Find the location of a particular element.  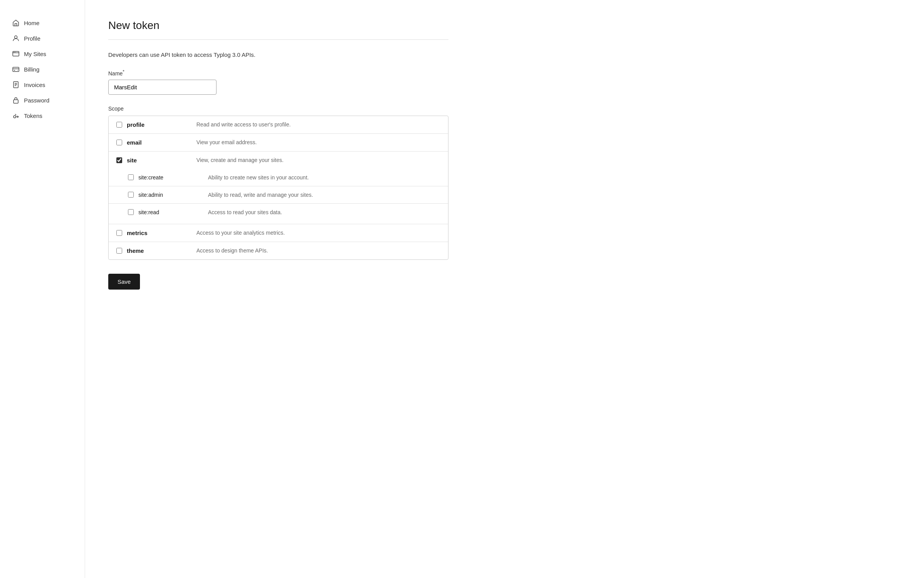

scope-row-metrics: metrics Access to your site analytics me… is located at coordinates (278, 233).